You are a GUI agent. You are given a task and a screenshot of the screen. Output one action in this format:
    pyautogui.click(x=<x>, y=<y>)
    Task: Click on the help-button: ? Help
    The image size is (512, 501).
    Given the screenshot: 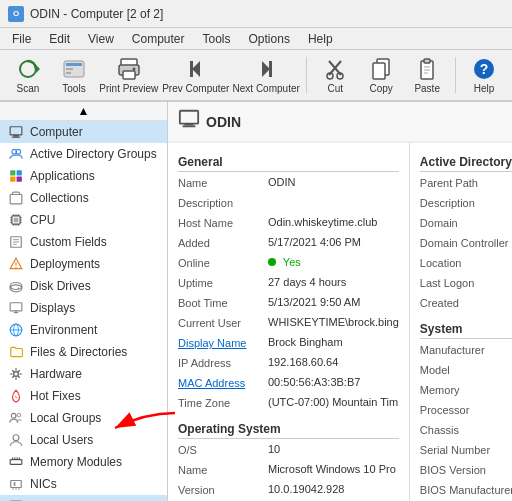 What is the action you would take?
    pyautogui.click(x=484, y=75)
    